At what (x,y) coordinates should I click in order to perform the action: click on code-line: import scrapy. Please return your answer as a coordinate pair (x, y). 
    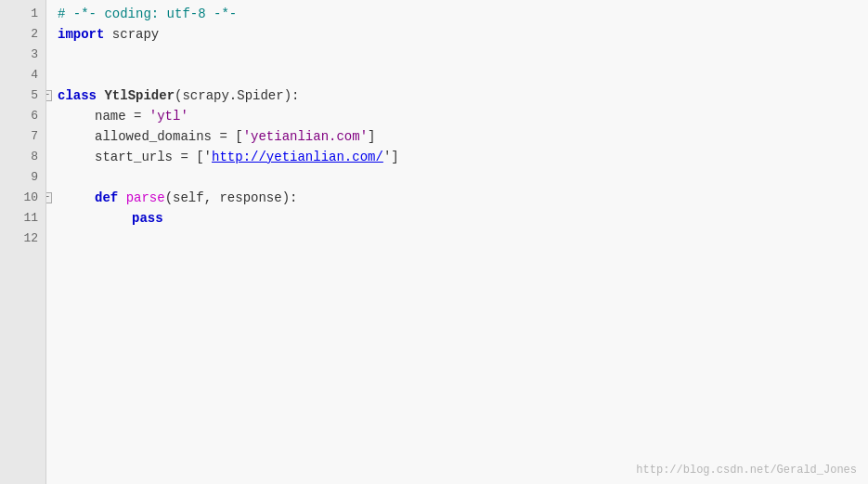
    Looking at the image, I should click on (462, 34).